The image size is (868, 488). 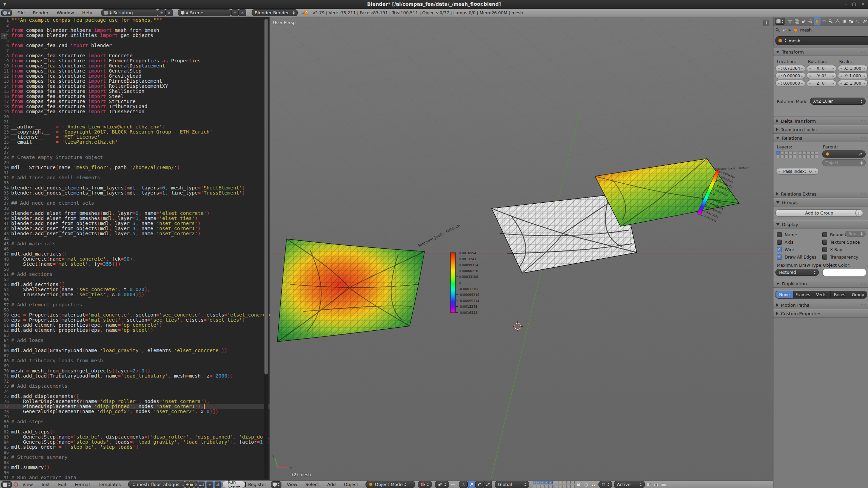 I want to click on pivot-dropdown, so click(x=442, y=485).